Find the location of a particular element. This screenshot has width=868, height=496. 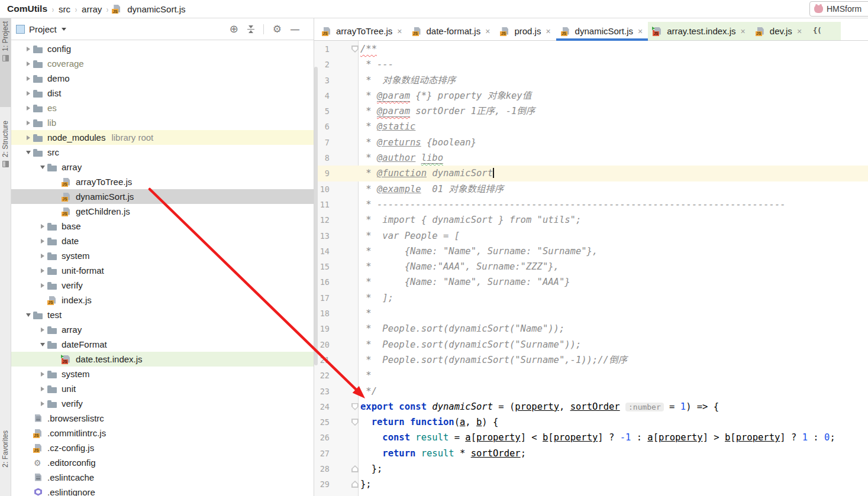

code-line-1: 1/** is located at coordinates (591, 49).